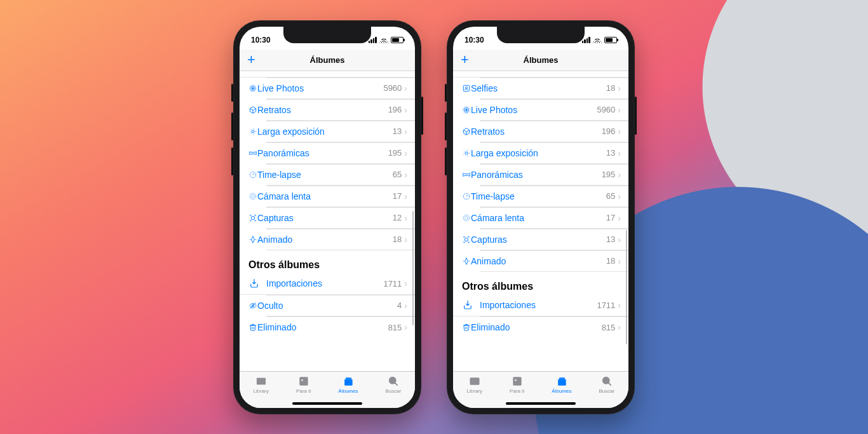 This screenshot has height=434, width=868. Describe the element at coordinates (399, 305) in the screenshot. I see `album-count: 4` at that location.